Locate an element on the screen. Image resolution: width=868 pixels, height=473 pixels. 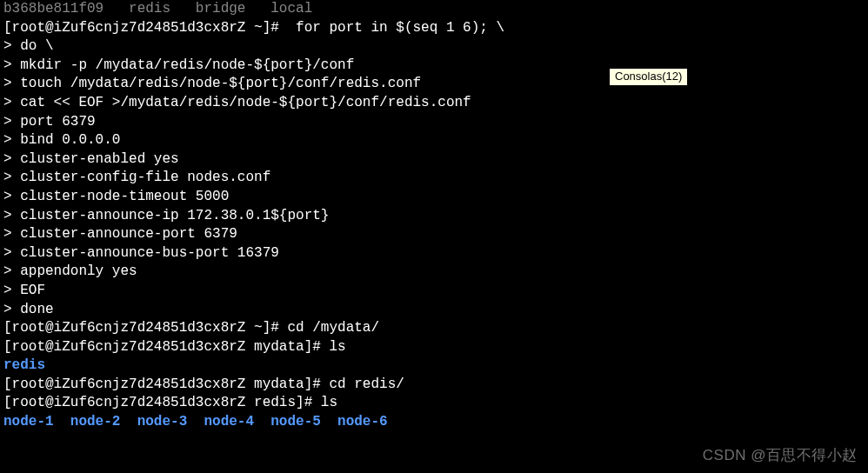
terminal-line: > mkdir -p /mydata/redis/node-${port}/co… is located at coordinates (434, 66).